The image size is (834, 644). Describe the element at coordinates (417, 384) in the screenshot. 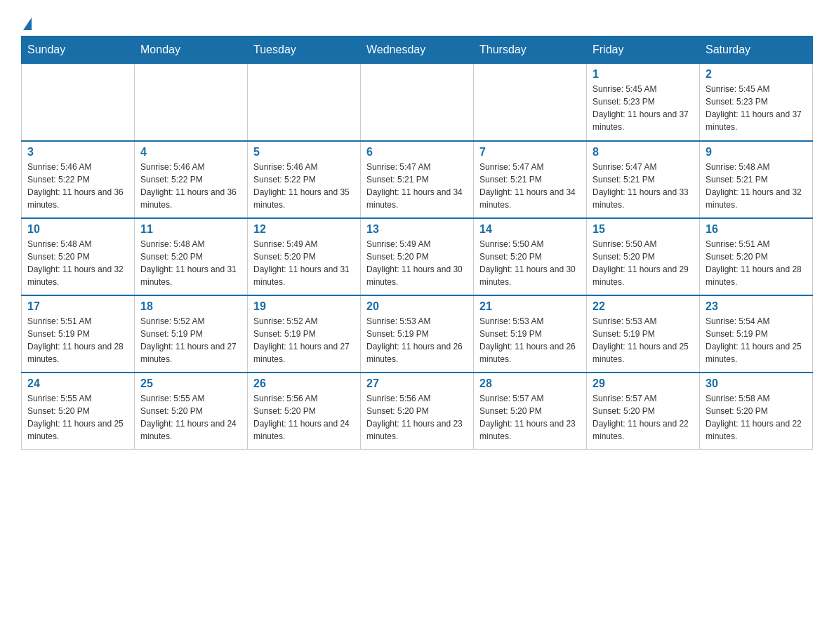

I see `day-number: 27` at that location.